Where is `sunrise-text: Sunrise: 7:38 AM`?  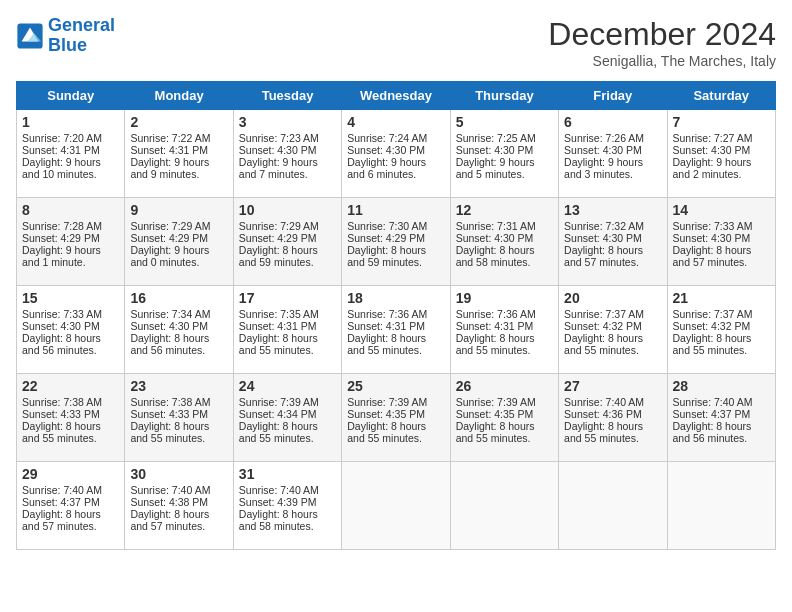
sunrise-text: Sunrise: 7:38 AM is located at coordinates (70, 402).